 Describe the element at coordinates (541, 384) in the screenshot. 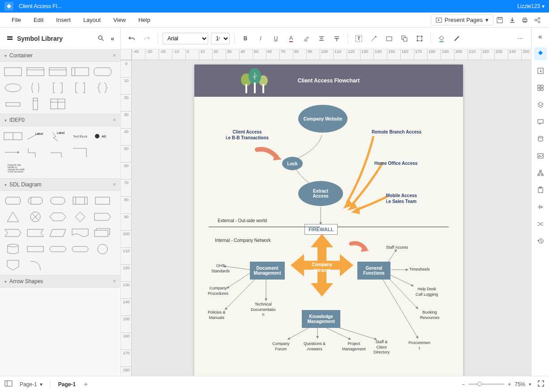

I see `fullscreen-button` at that location.